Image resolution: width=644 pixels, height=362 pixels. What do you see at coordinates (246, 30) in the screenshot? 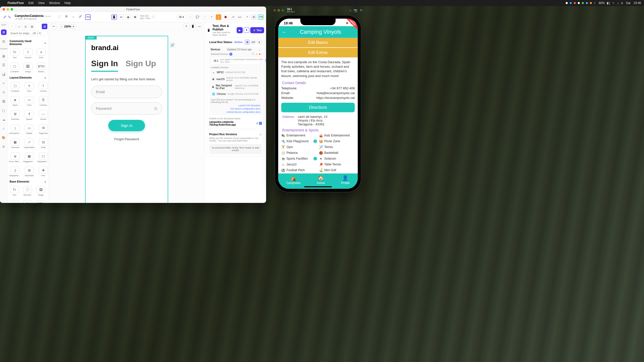
I see `export-icon: ⬆` at bounding box center [246, 30].